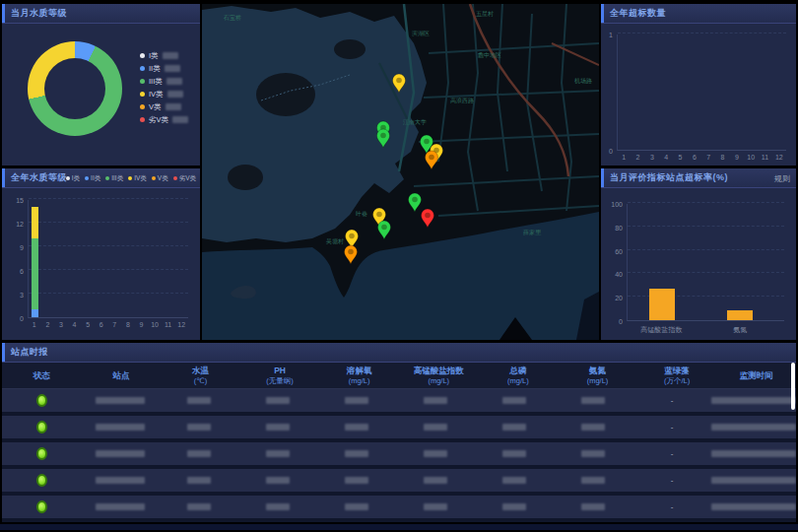 Image resolution: width=798 pixels, height=532 pixels. I want to click on x-axis-tick: 4, so click(666, 158).